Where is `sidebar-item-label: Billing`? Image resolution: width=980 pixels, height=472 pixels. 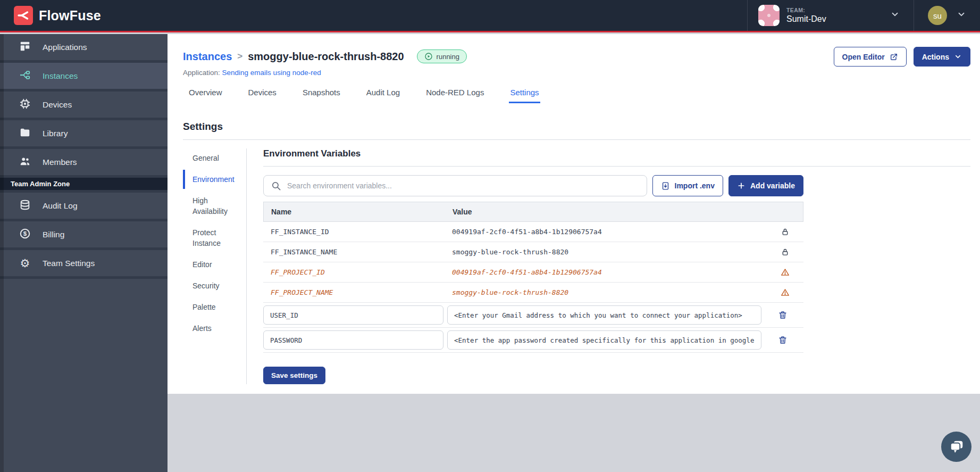
sidebar-item-label: Billing is located at coordinates (53, 235).